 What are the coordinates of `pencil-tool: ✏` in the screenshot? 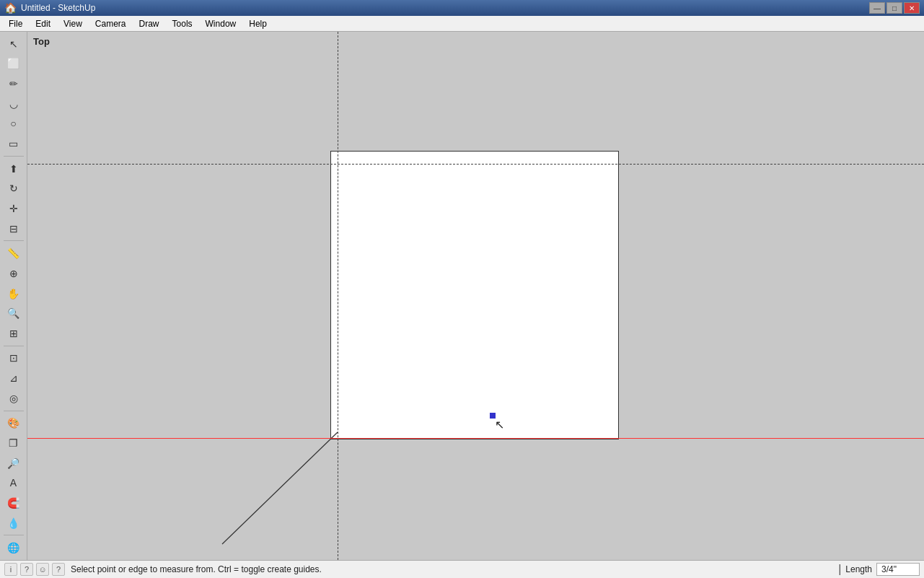 It's located at (14, 84).